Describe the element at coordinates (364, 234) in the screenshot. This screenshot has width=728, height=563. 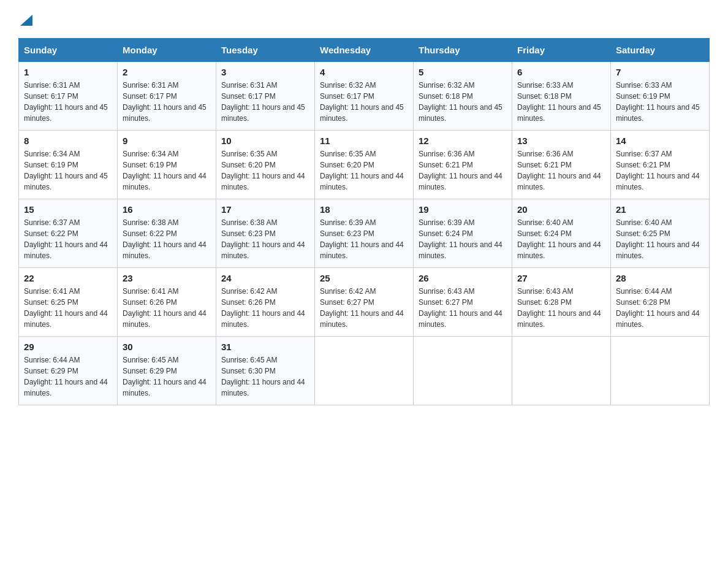
I see `week-row-3: 15 Sunrise: 6:37 AM Sunset: 6:22 PM Dayl…` at that location.